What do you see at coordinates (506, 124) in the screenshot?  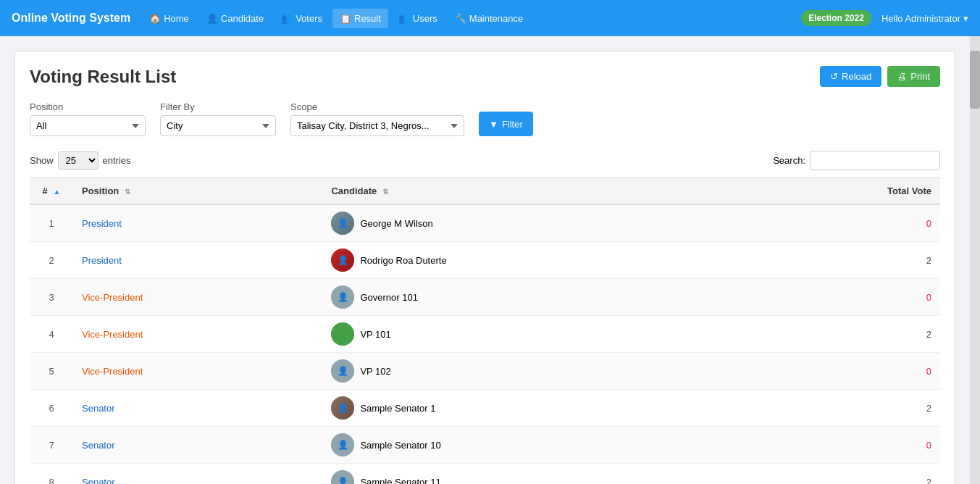 I see `filter-button: ▼ Filter` at bounding box center [506, 124].